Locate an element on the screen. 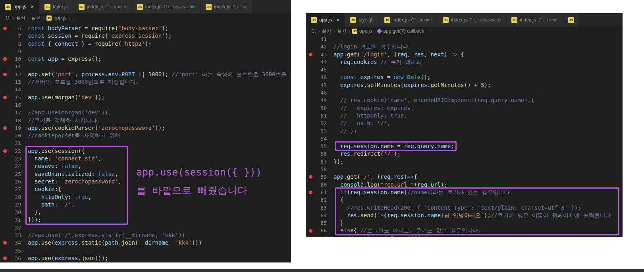  code-line: 6const bodyParser = require('body-parser… is located at coordinates (145, 29).